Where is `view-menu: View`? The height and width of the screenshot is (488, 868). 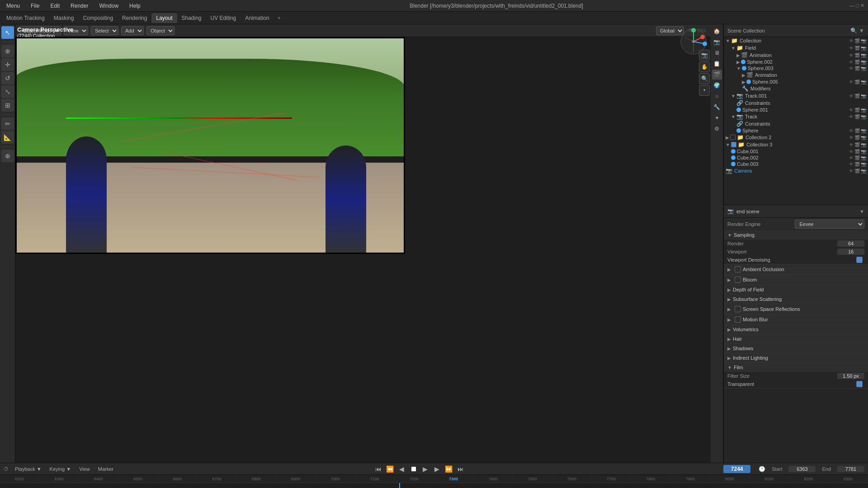
view-menu: View is located at coordinates (85, 469).